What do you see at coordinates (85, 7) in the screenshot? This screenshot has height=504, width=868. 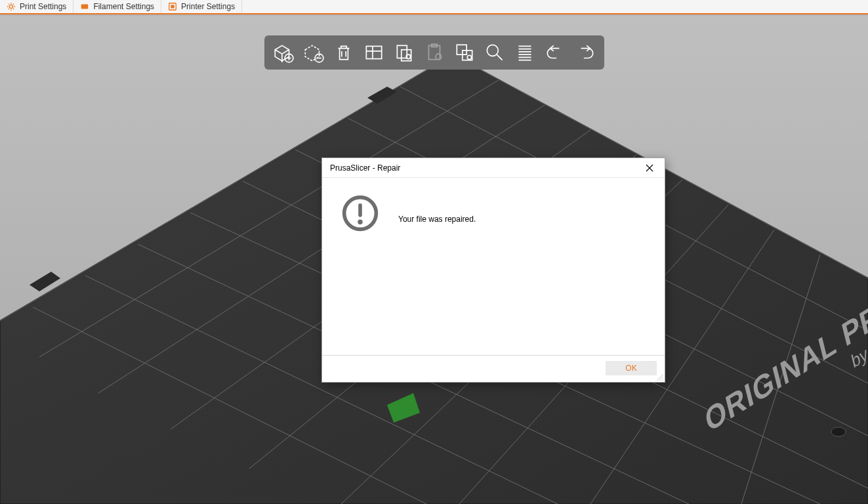 I see `spool-icon` at bounding box center [85, 7].